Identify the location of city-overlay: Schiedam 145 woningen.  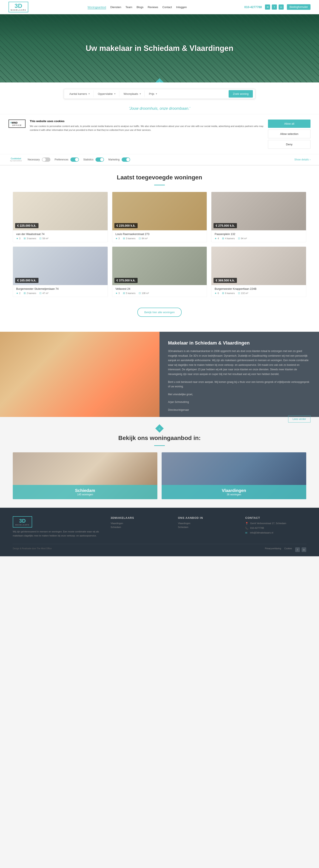
(85, 492).